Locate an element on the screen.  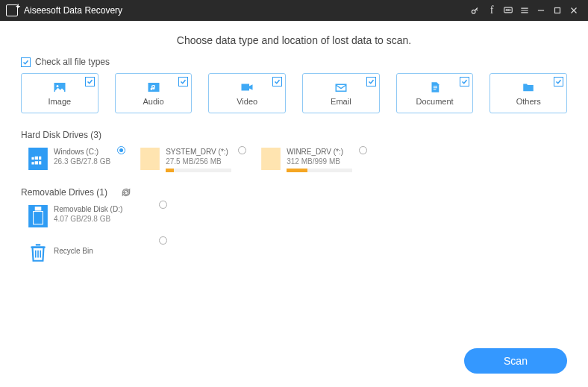
folder-icon is located at coordinates (528, 87).